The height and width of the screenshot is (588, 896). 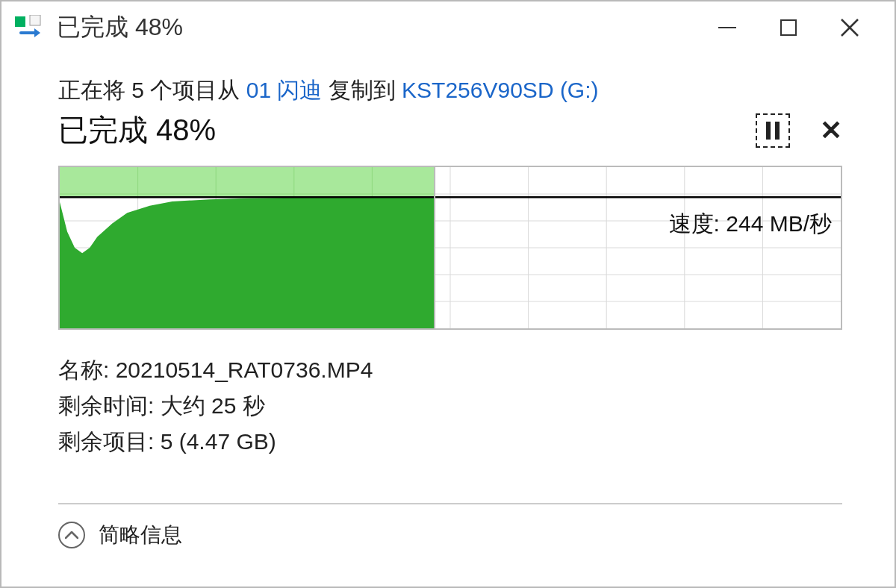 I want to click on detail-time: 剩余时间: 大约 25 秒, so click(x=450, y=406).